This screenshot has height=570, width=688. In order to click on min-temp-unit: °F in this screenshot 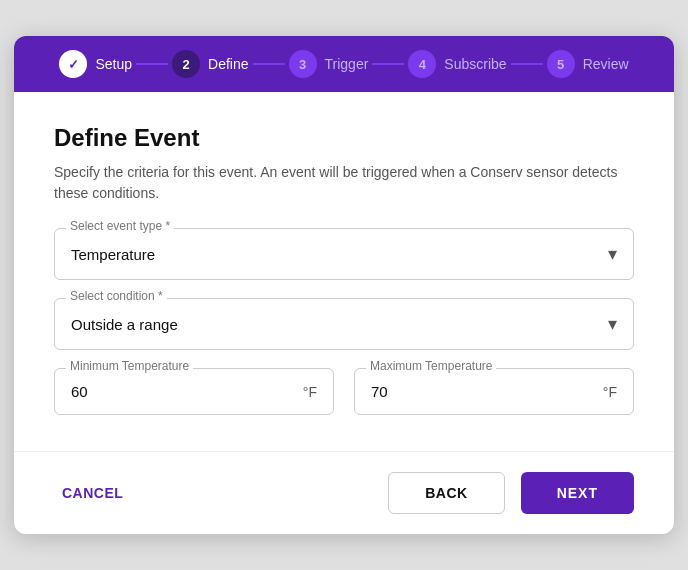, I will do `click(310, 392)`.